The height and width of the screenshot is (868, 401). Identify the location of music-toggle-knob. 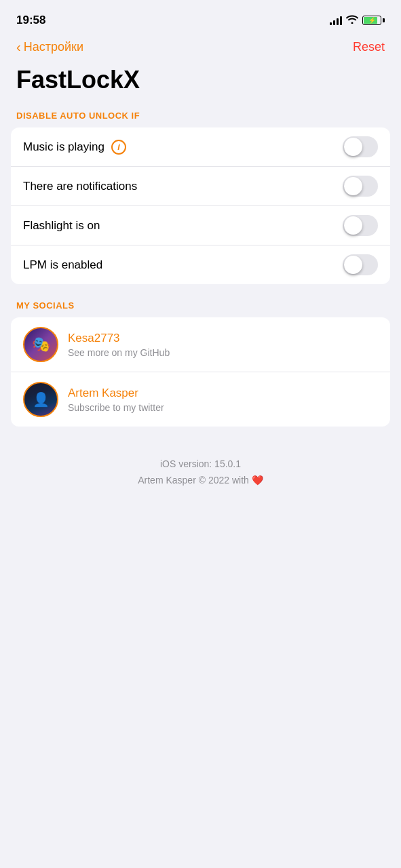
(353, 146).